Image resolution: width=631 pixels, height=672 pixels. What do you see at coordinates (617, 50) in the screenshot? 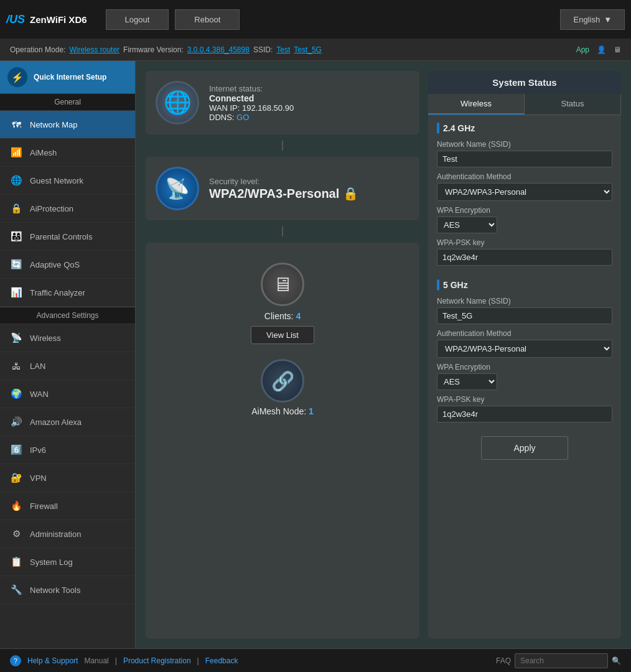
I see `display-icon: 🖥` at bounding box center [617, 50].